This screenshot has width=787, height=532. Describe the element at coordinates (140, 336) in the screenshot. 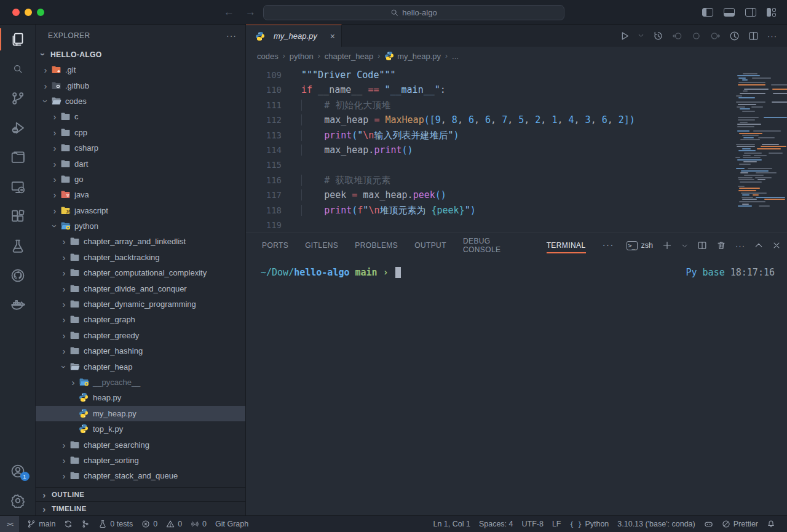

I see `tree-item-chapter-greedy: ›chapter_greedy` at that location.